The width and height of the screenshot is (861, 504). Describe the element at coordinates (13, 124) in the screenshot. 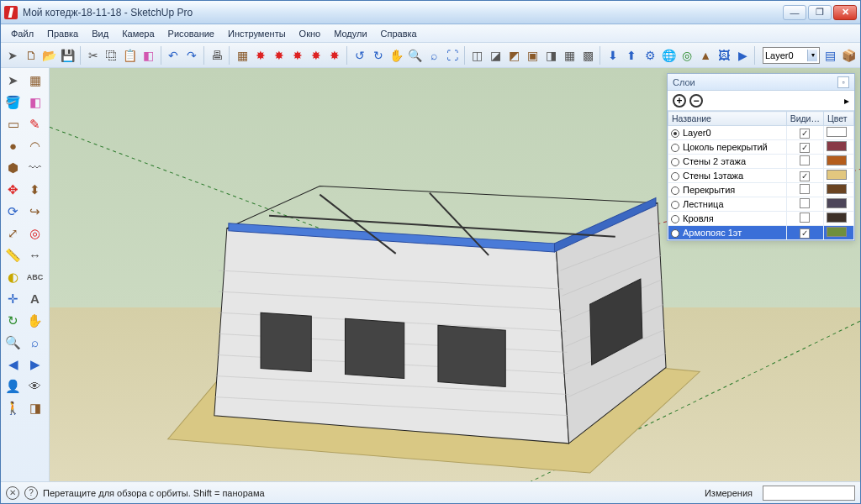

I see `rectangle-icon: ▭` at that location.